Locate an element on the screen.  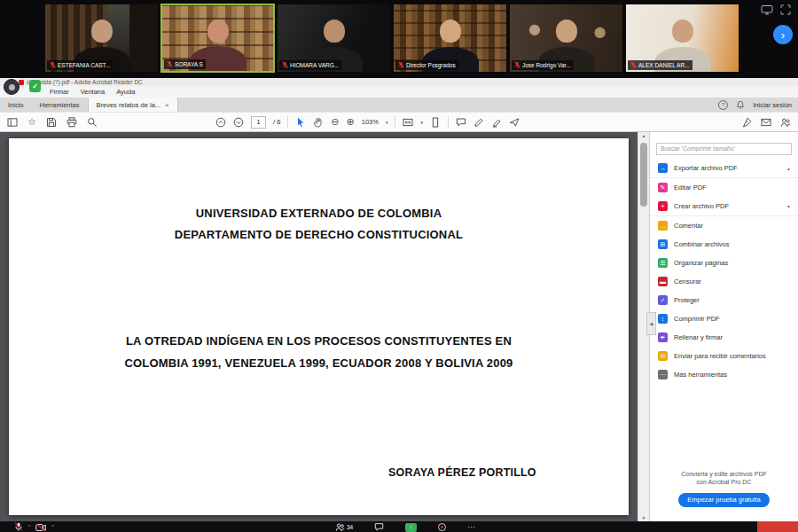
tool-item-redact: ▬ Censurar is located at coordinates (724, 282).